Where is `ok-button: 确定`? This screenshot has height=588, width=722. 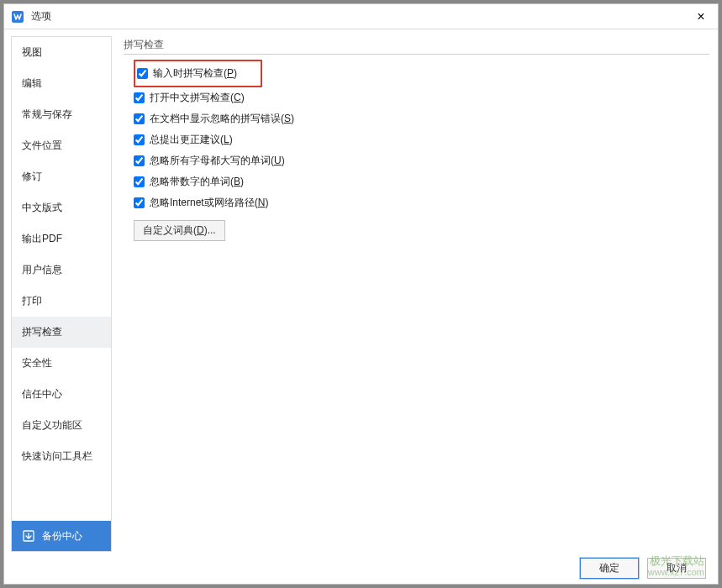 ok-button: 确定 is located at coordinates (609, 568).